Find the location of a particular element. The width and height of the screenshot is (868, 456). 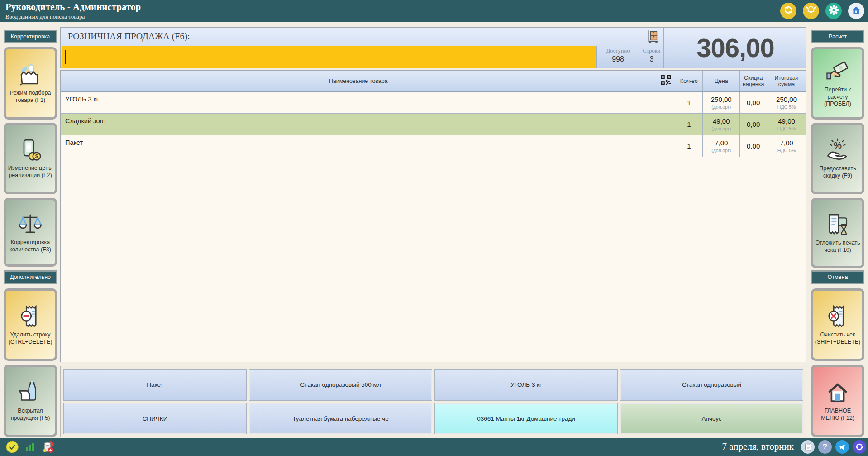

search-input is located at coordinates (329, 57).